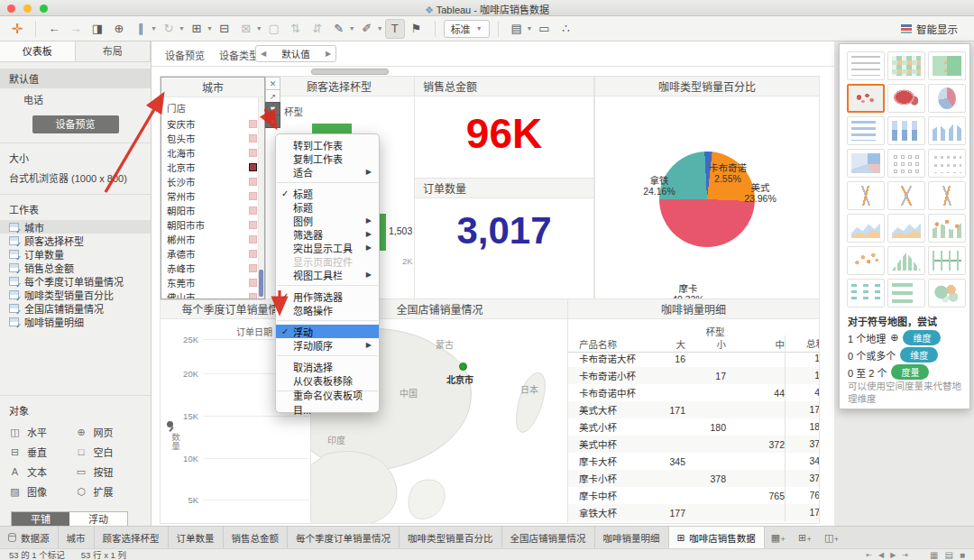 The height and width of the screenshot is (560, 974). I want to click on city-list-item: 朝阳市市, so click(213, 225).